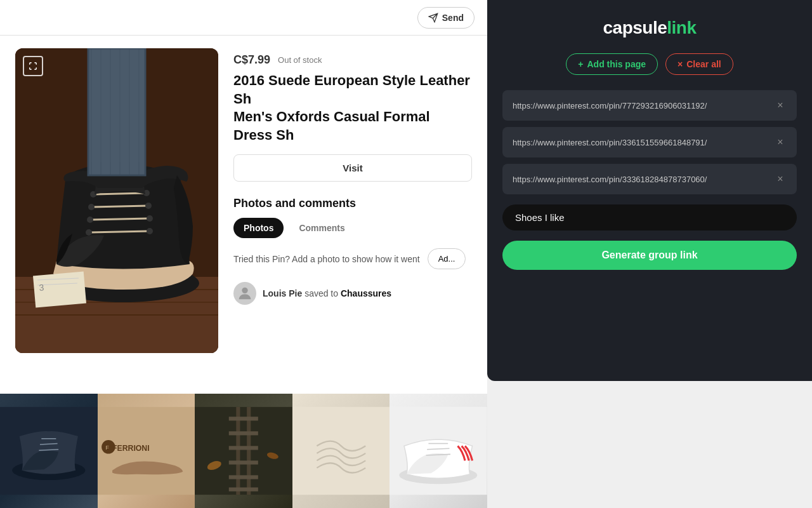 Image resolution: width=812 pixels, height=508 pixels. I want to click on url-text-2: https://www.pinterest.com/pin/3361515596…, so click(640, 142).